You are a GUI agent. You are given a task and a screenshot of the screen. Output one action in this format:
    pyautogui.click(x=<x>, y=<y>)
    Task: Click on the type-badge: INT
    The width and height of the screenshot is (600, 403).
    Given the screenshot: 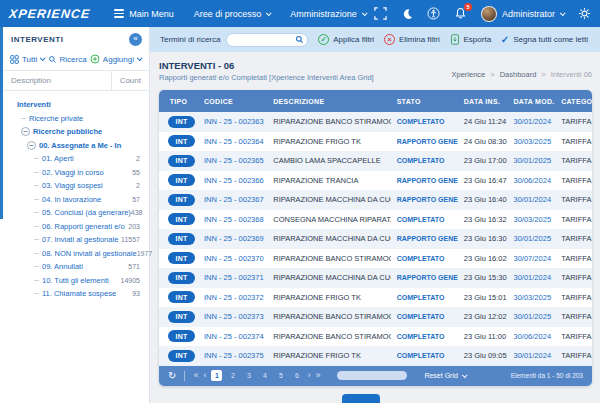 What is the action you would take?
    pyautogui.click(x=181, y=336)
    